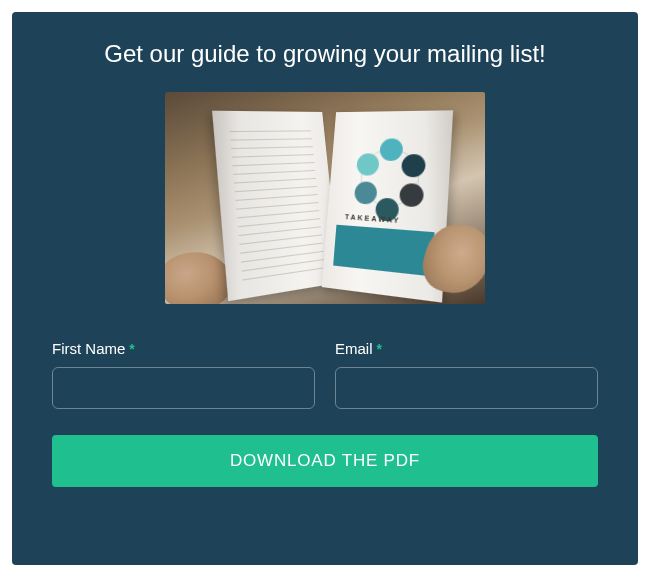 The height and width of the screenshot is (577, 650). What do you see at coordinates (466, 374) in the screenshot?
I see `email-group: Email *` at bounding box center [466, 374].